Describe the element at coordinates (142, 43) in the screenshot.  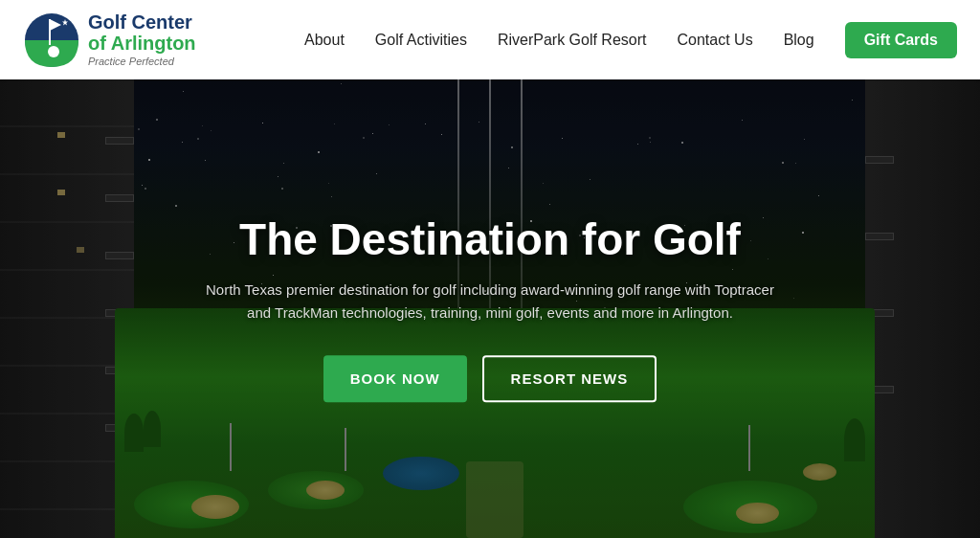
I see `logo-line2: of Arlington` at that location.